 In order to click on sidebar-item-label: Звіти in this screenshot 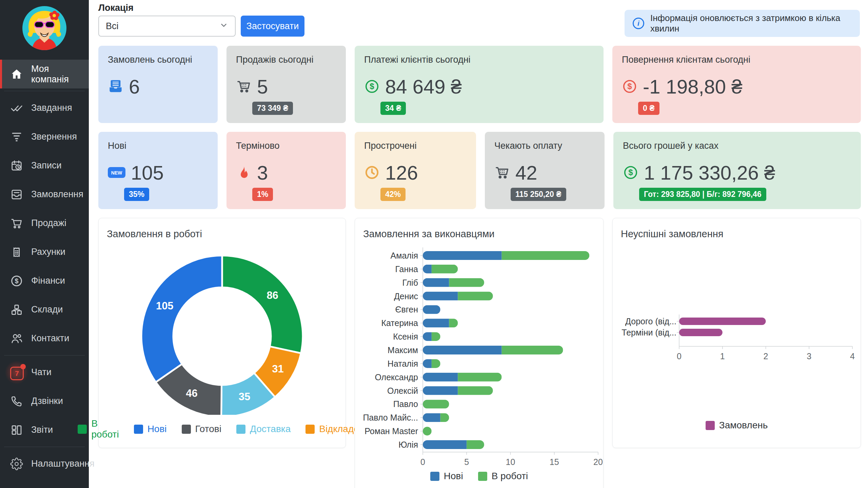, I will do `click(42, 430)`.